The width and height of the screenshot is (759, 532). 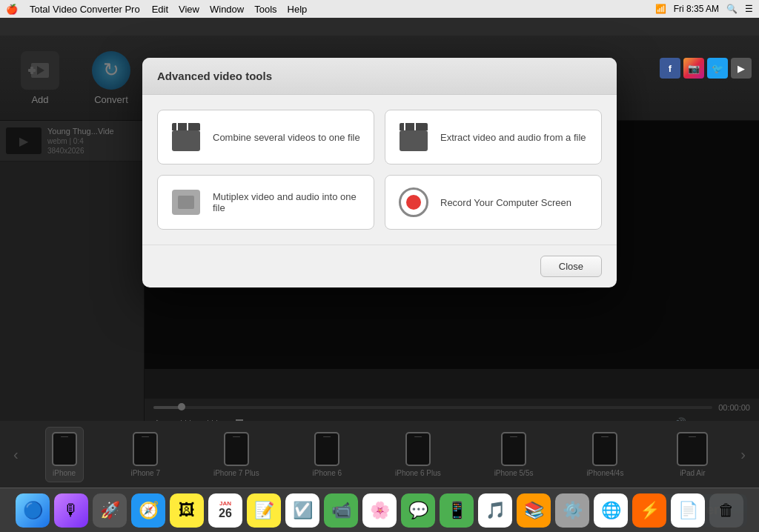 What do you see at coordinates (264, 511) in the screenshot?
I see `dock-notes: 📝` at bounding box center [264, 511].